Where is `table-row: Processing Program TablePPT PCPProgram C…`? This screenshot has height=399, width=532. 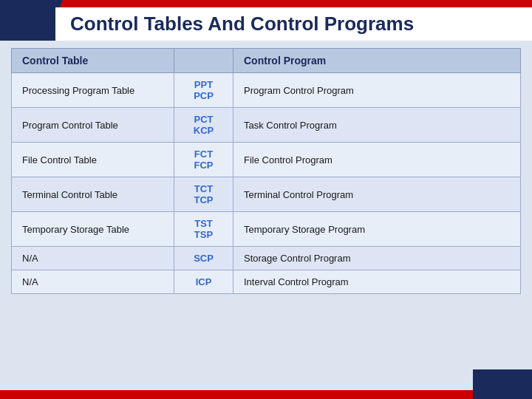 table-row: Processing Program TablePPT PCPProgram C… is located at coordinates (266, 90).